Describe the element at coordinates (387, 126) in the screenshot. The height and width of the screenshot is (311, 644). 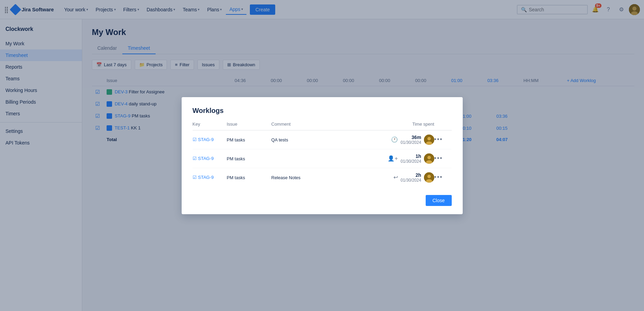
I see `col-timespent-header: Time spent` at that location.